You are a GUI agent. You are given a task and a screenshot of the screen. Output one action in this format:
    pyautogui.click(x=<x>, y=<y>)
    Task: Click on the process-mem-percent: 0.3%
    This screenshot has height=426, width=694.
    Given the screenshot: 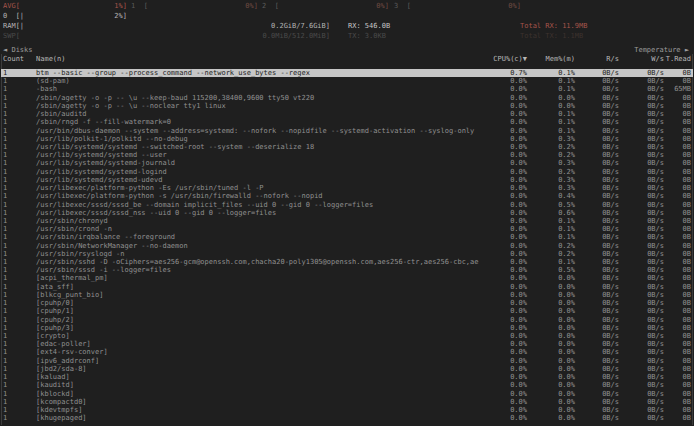 What is the action you would take?
    pyautogui.click(x=551, y=163)
    